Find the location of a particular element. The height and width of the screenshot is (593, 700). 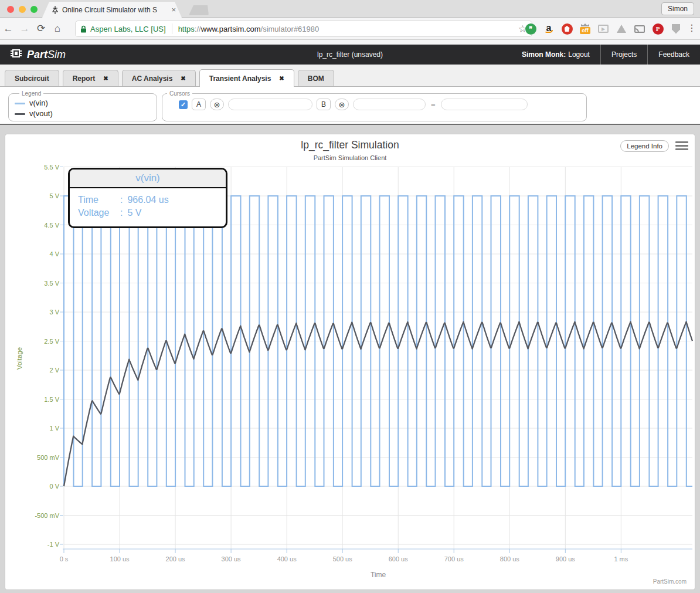

y-tick-label: 2.5 V is located at coordinates (52, 341).